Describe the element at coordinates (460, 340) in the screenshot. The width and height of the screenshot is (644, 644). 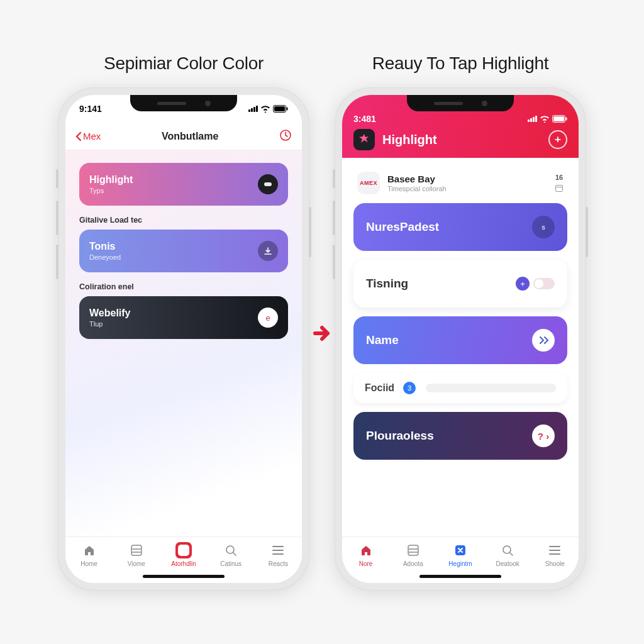
I see `card-name: Name` at that location.